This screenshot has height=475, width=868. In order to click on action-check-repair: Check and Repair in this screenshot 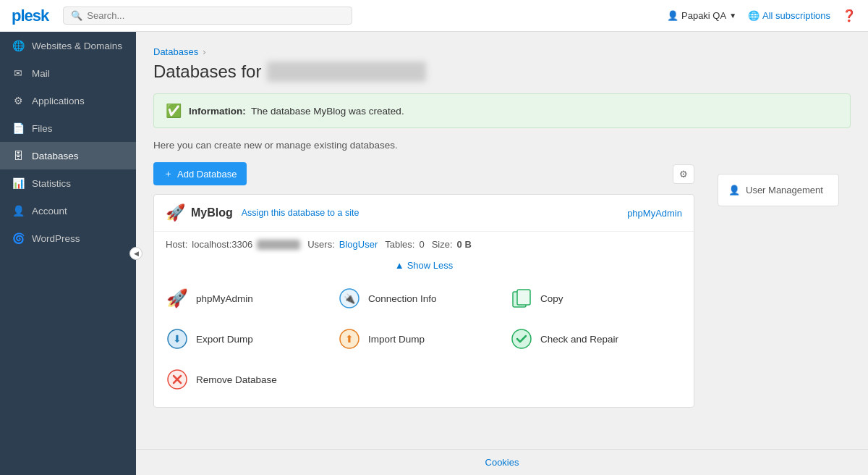, I will do `click(596, 339)`.